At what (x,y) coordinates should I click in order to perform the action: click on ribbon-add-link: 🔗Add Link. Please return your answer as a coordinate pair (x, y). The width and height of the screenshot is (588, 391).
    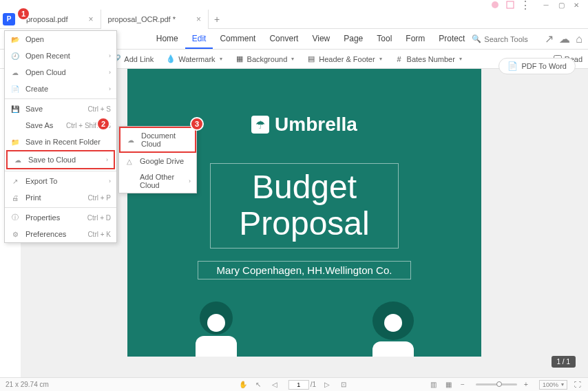
    Looking at the image, I should click on (132, 59).